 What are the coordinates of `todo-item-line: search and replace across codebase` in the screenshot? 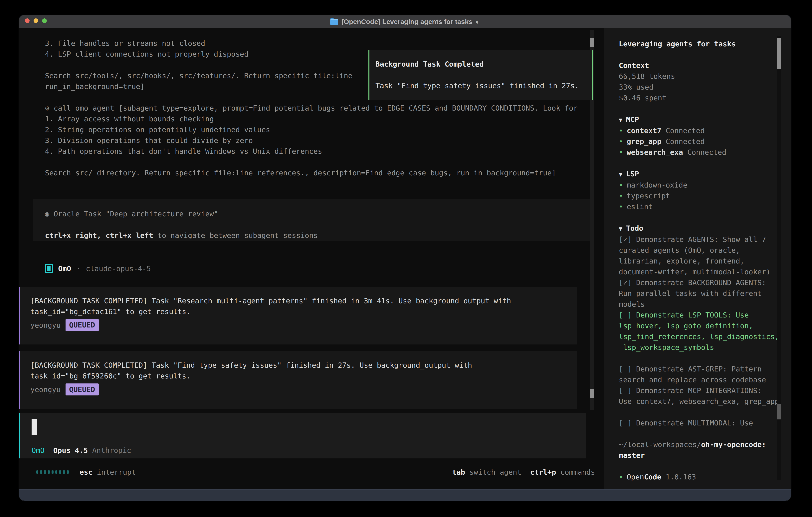 It's located at (705, 380).